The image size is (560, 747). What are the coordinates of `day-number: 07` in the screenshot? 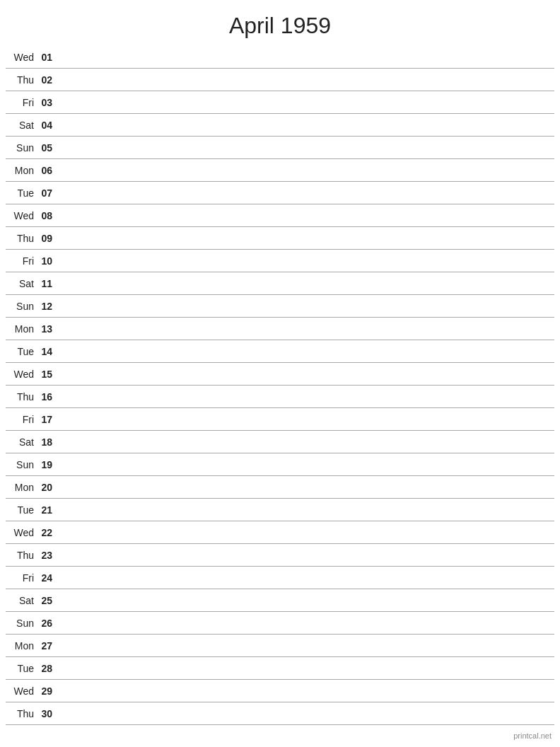 It's located at (48, 193).